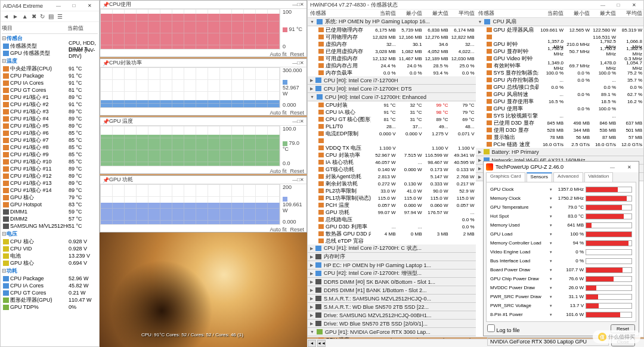 The height and width of the screenshot is (347, 644). What do you see at coordinates (392, 112) in the screenshot?
I see `sensor-row: CPU IA 核心91 °C31 °C98 °C79 °C` at bounding box center [392, 112].